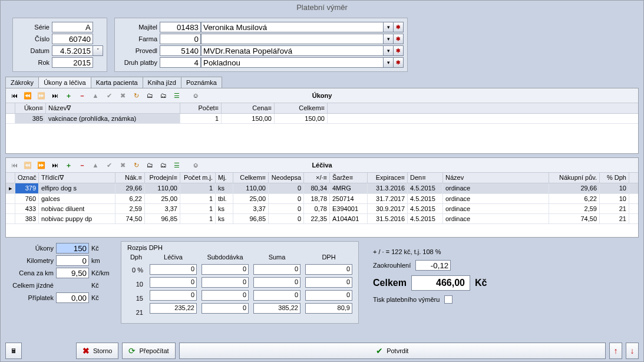 Image resolution: width=644 pixels, height=362 pixels. Describe the element at coordinates (251, 178) in the screenshot. I see `lec-col-cel: Celkem≡` at that location.